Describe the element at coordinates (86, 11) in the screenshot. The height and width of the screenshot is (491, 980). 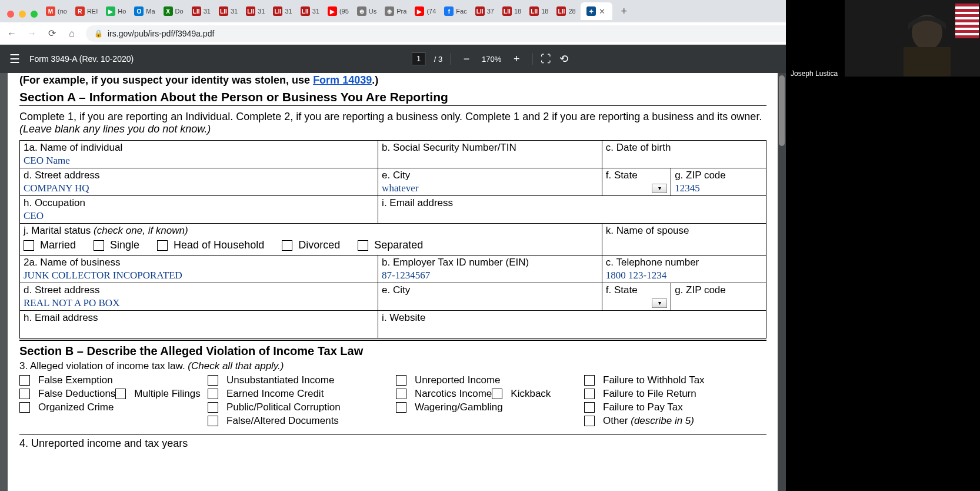
I see `tab: RREI` at that location.